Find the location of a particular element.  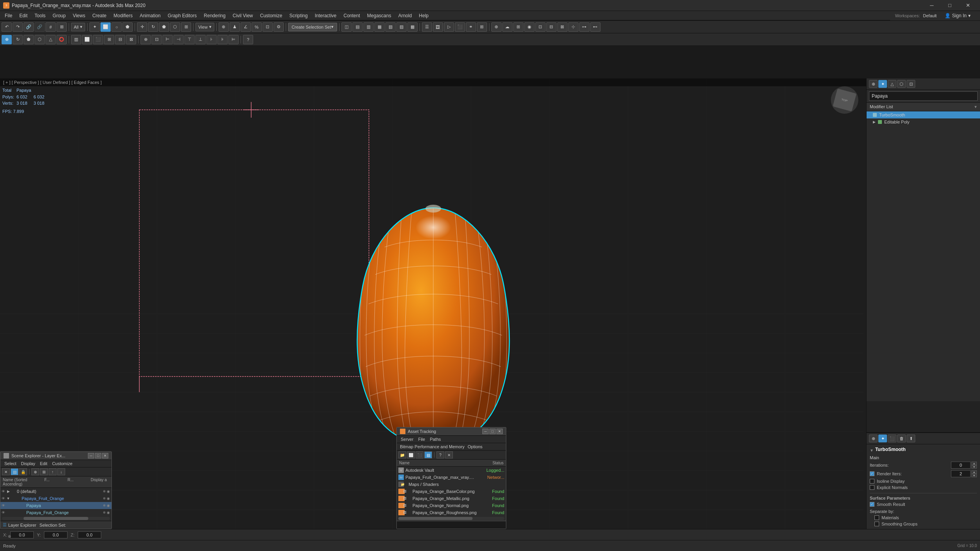

extra8: ⊹ is located at coordinates (573, 27).